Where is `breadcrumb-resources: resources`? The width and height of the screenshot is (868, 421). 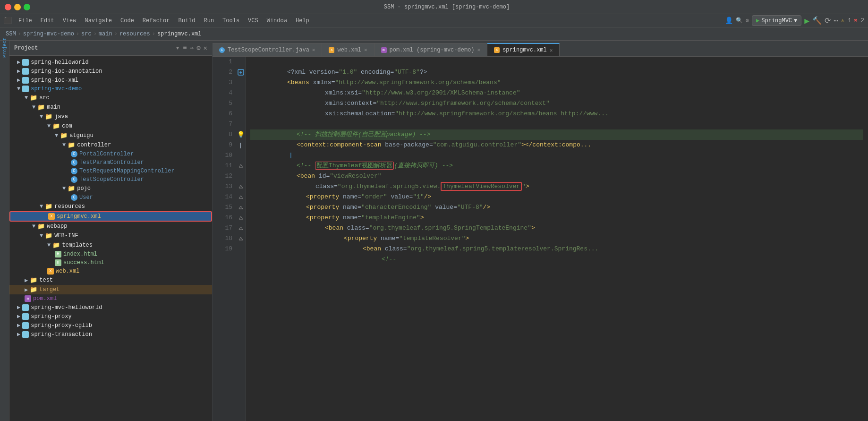 breadcrumb-resources: resources is located at coordinates (135, 34).